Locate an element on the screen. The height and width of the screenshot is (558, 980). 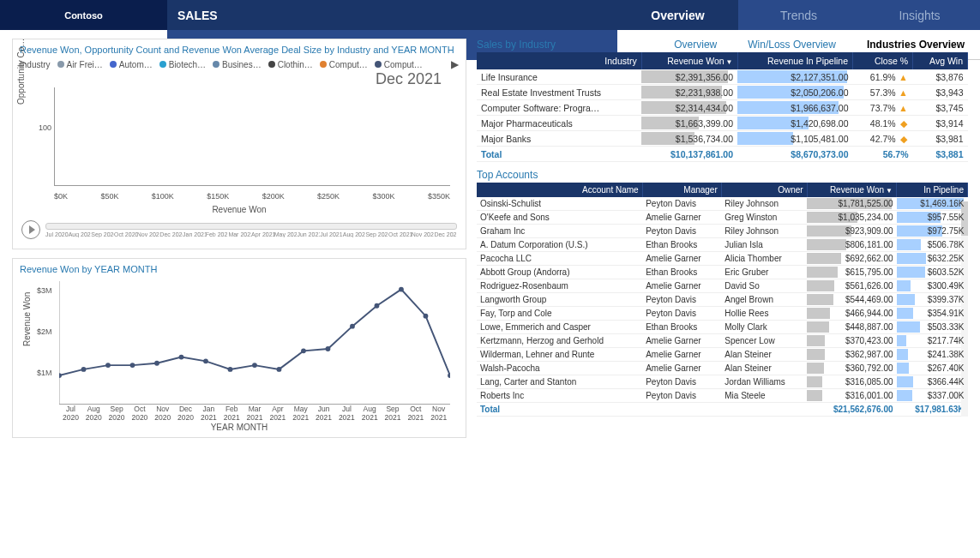
table-row: Real Estate Investment Trusts$2,231,938.… is located at coordinates (722, 93).